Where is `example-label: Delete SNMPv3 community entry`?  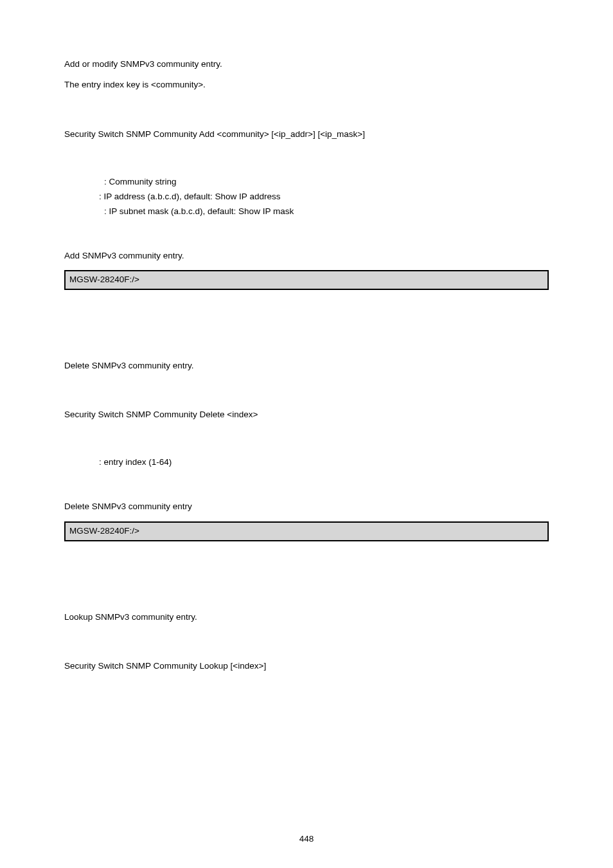
example-label: Delete SNMPv3 community entry is located at coordinates (306, 507).